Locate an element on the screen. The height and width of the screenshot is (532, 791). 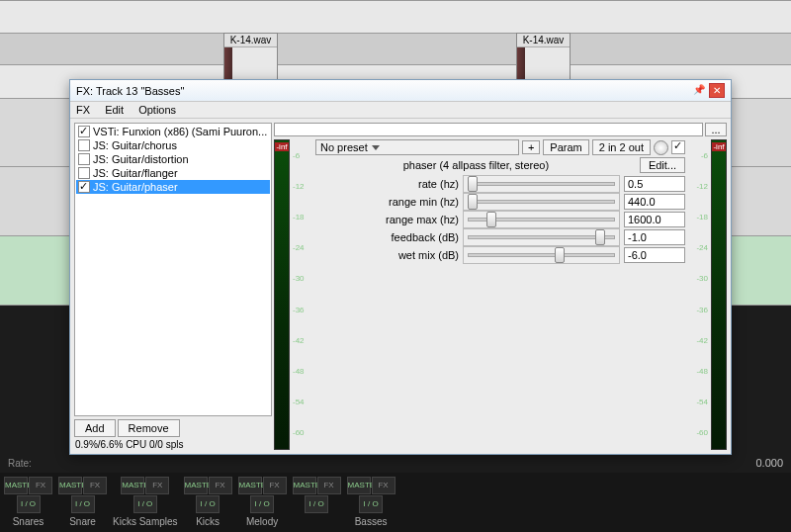
mixer-track: MASTERFX I / O Melody is located at coordinates (263, 502).